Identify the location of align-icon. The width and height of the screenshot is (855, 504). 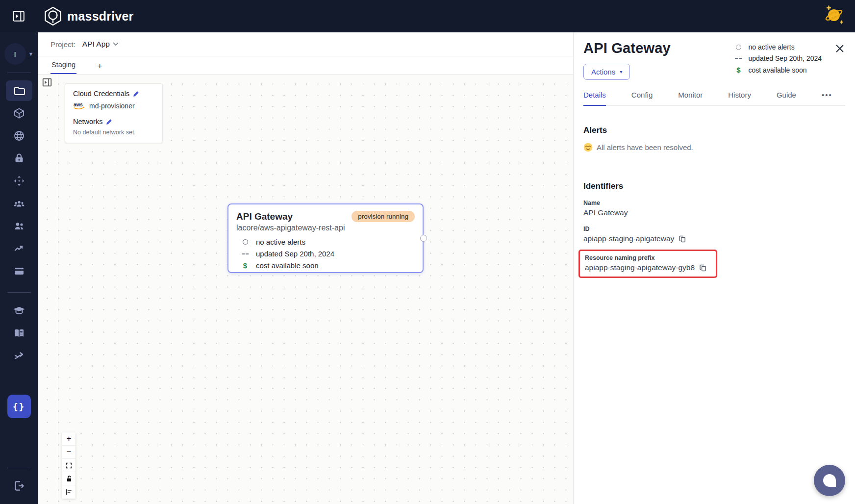
(69, 492).